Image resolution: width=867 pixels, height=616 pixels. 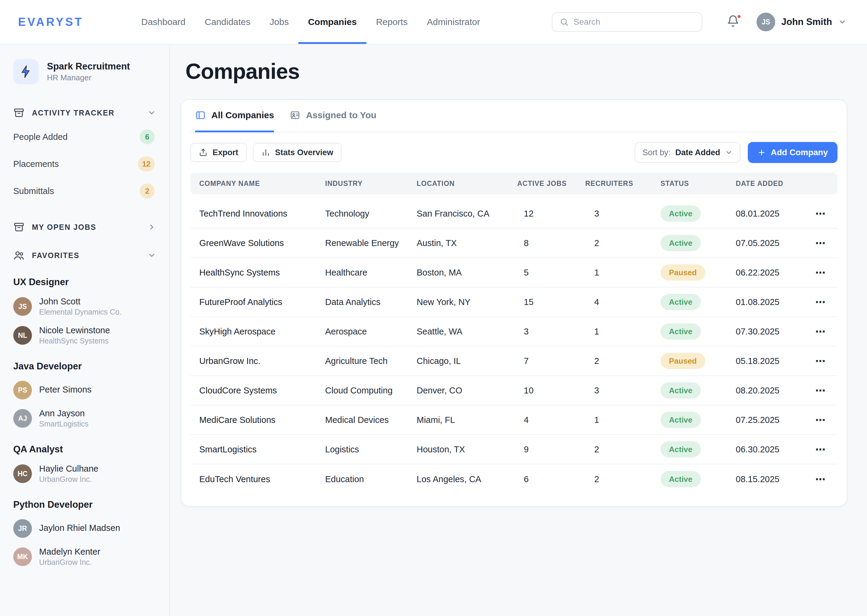 What do you see at coordinates (772, 332) in the screenshot?
I see `cell-date-added: 07.30.2025` at bounding box center [772, 332].